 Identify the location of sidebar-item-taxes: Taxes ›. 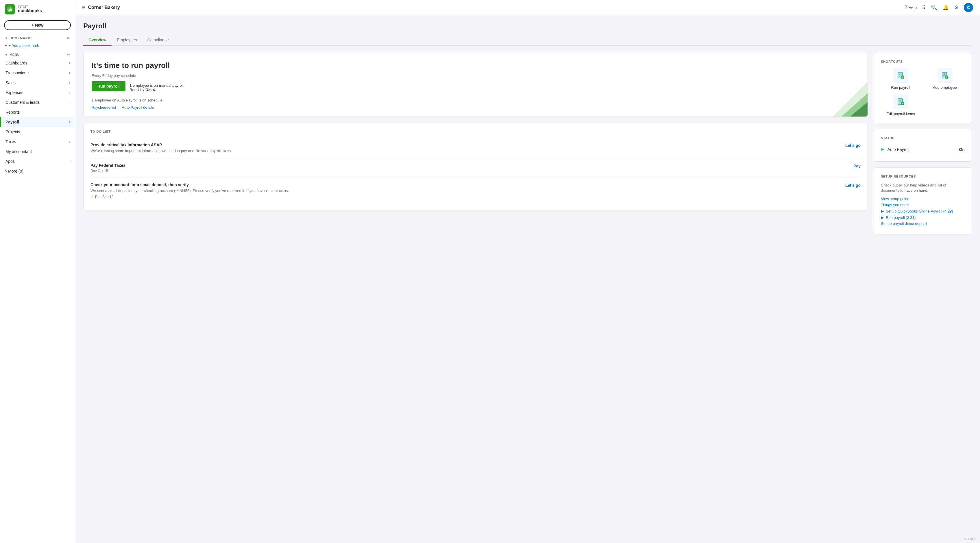
(37, 142).